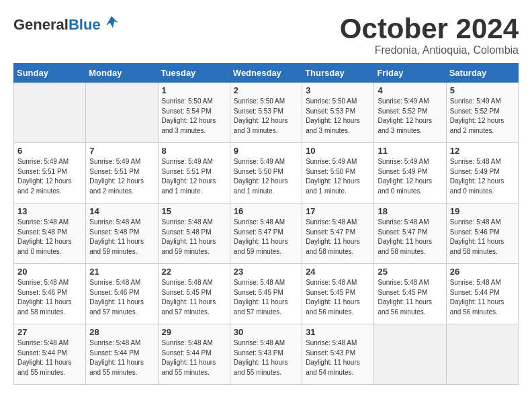 Image resolution: width=532 pixels, height=411 pixels. What do you see at coordinates (193, 113) in the screenshot?
I see `calendar-cell: 1Sunrise: 5:50 AM Sunset: 5:54 PM Daylig…` at bounding box center [193, 113].